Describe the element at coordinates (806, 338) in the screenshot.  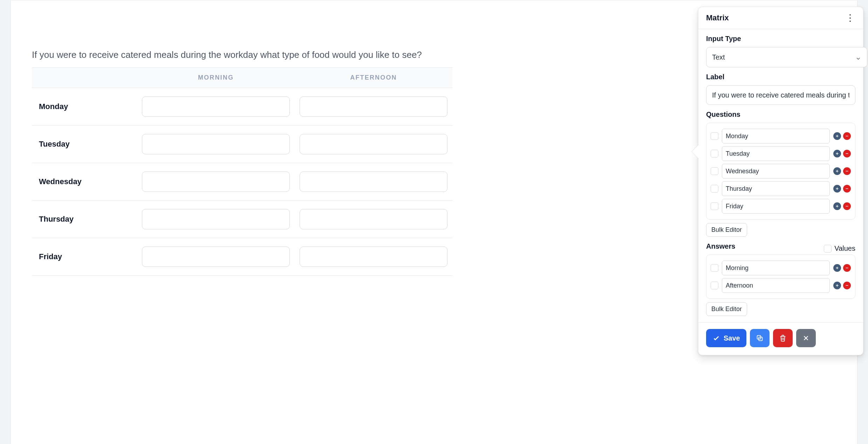
I see `close-button` at that location.